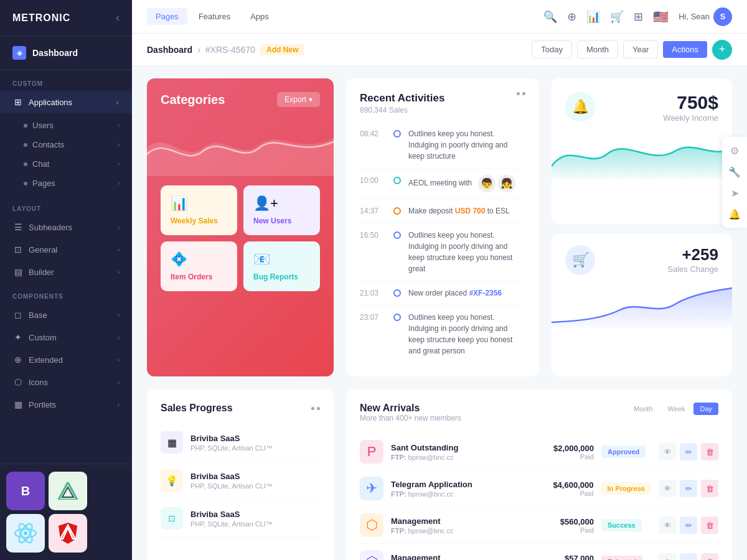  What do you see at coordinates (402, 110) in the screenshot?
I see `activities-subtitle: 890,344 Sales` at bounding box center [402, 110].